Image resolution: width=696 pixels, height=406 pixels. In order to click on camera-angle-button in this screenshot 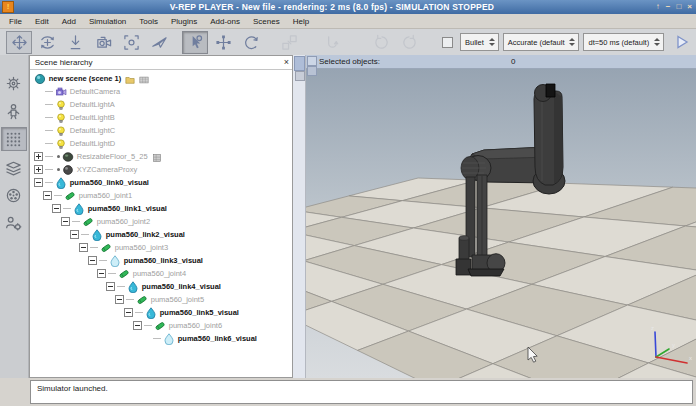, I will do `click(103, 42)`.